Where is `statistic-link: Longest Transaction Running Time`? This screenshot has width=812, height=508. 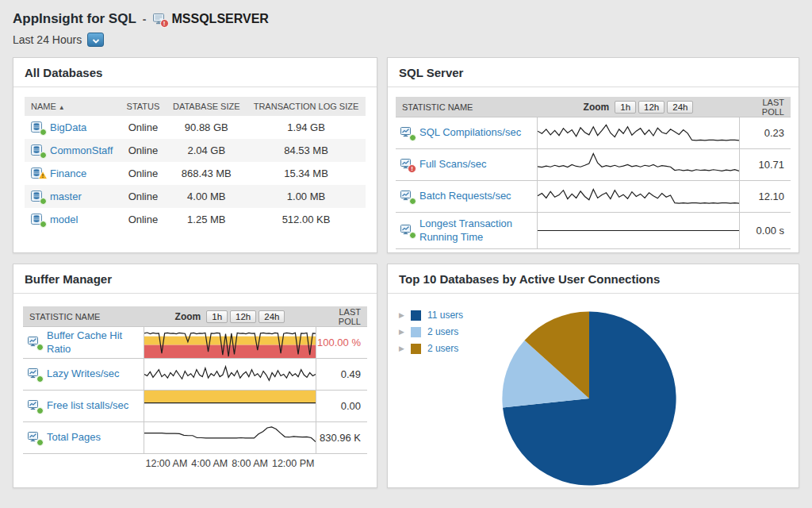
statistic-link: Longest Transaction Running Time is located at coordinates (466, 230).